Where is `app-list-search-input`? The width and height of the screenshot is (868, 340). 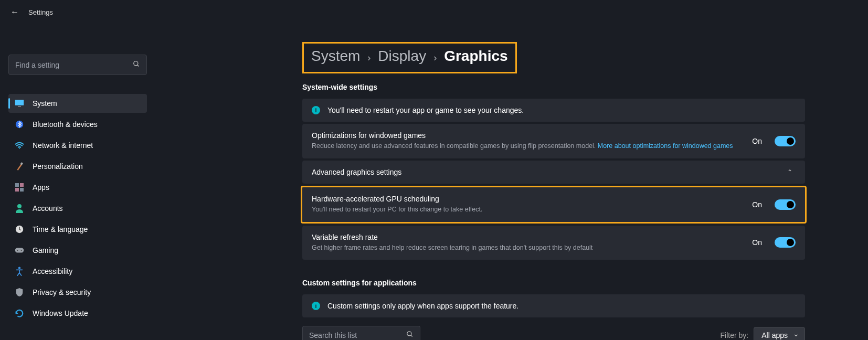 app-list-search-input is located at coordinates (358, 335).